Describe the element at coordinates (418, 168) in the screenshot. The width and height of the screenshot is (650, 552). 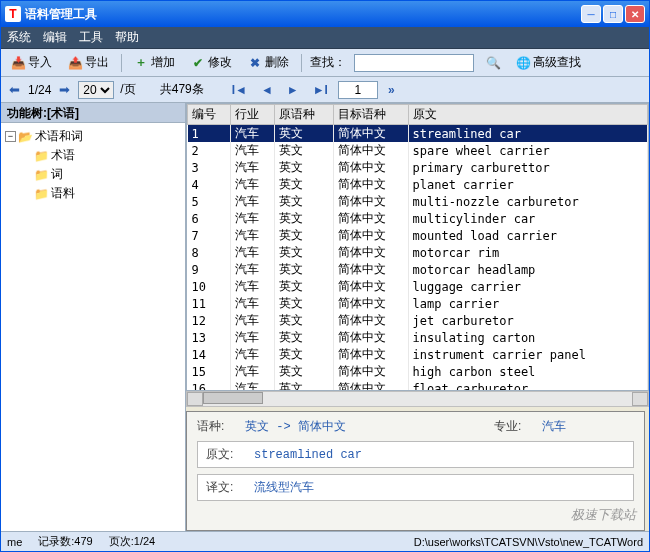
I see `table-row: 3汽车英文简体中文primary carburettor` at that location.